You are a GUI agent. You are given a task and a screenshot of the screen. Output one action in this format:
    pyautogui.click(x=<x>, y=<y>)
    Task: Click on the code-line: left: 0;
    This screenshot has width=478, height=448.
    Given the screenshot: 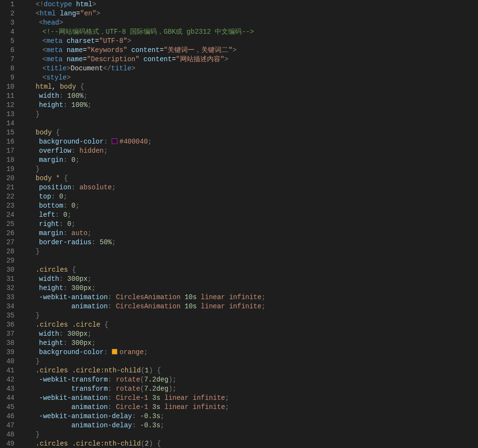 What is the action you would take?
    pyautogui.click(x=253, y=215)
    